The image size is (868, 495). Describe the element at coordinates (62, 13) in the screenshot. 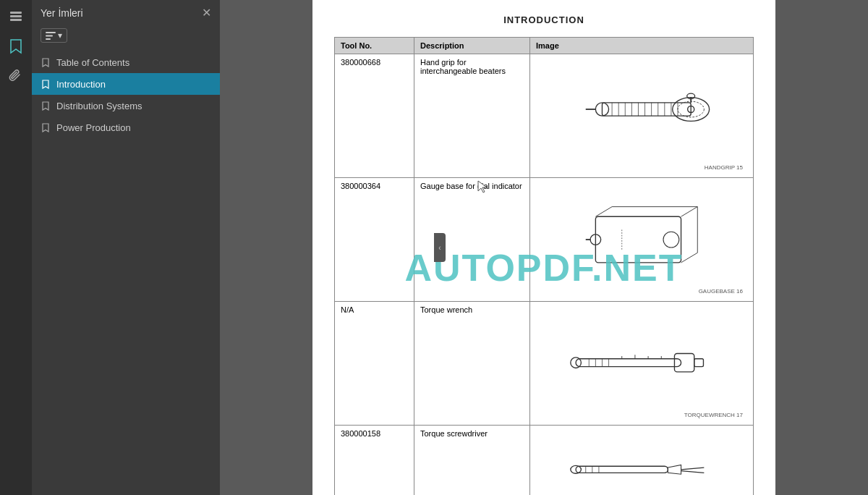

I see `bookmarks-panel-title: Yer İmleri` at that location.